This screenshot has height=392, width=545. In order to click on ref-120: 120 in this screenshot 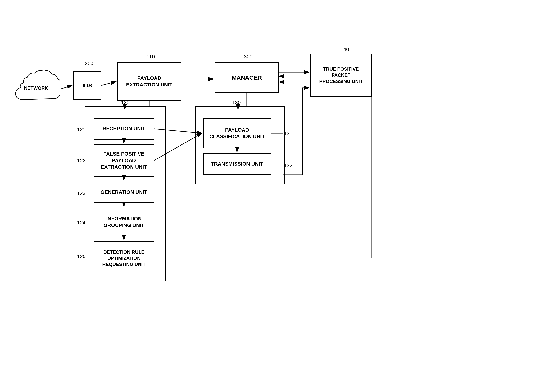, I will do `click(125, 102)`.